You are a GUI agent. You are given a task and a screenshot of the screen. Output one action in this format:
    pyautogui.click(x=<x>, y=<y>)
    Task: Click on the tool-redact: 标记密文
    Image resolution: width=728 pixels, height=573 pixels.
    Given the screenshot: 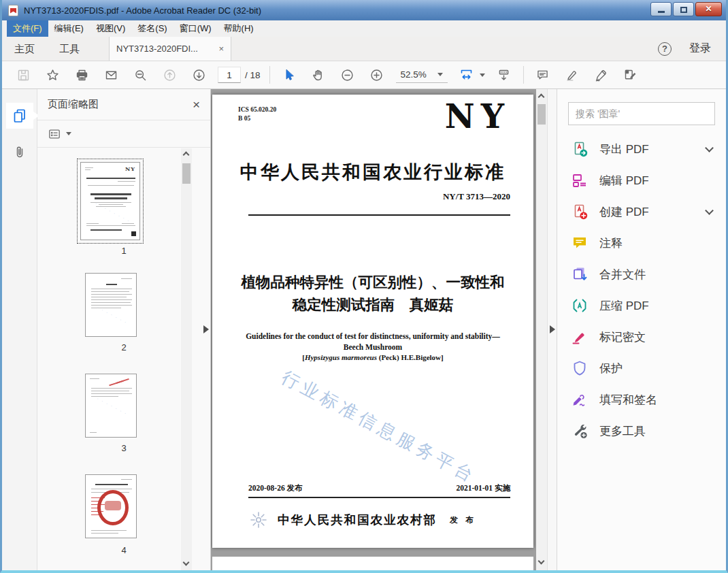 What is the action you would take?
    pyautogui.click(x=642, y=337)
    